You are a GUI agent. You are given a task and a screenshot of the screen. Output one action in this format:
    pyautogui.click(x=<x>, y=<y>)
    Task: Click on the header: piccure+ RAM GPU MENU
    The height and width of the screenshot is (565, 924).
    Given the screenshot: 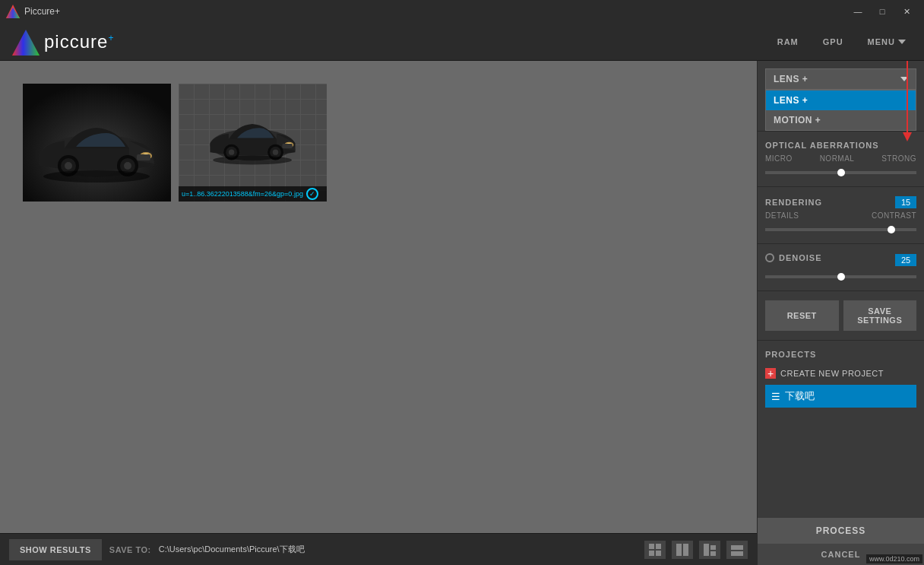 What is the action you would take?
    pyautogui.click(x=462, y=42)
    